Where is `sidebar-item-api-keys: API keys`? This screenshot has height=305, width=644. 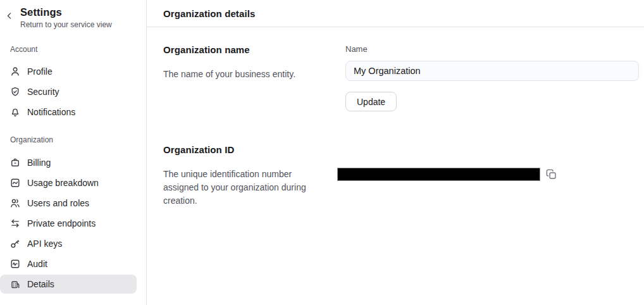
sidebar-item-api-keys: API keys is located at coordinates (68, 244).